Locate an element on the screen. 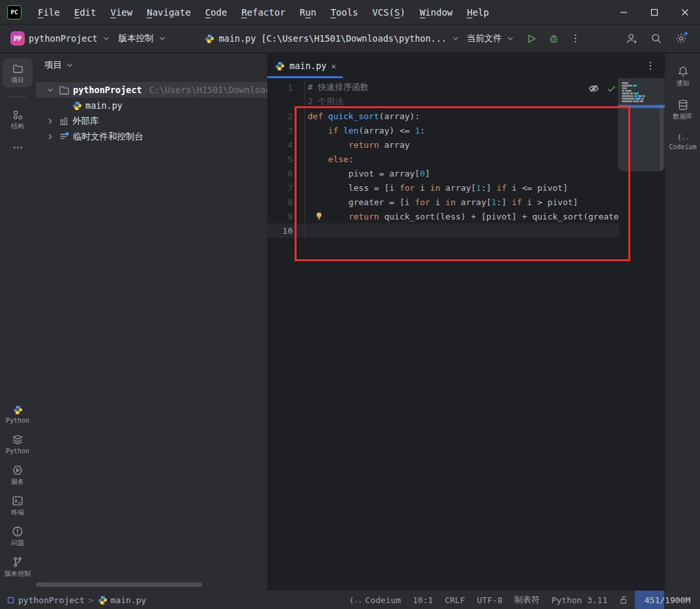 The image size is (700, 609). sidebar-item-python-console: Python is located at coordinates (18, 414).